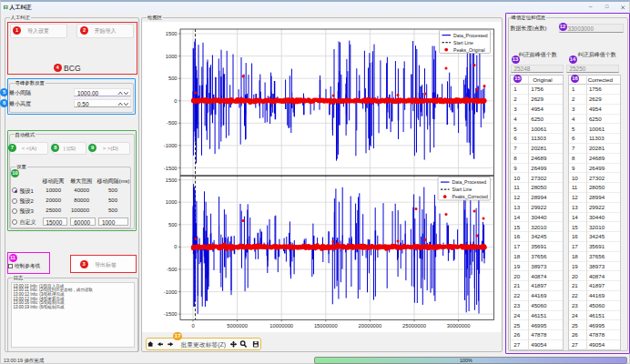  What do you see at coordinates (459, 326) in the screenshot?
I see `svg-text: 30000000` at bounding box center [459, 326].